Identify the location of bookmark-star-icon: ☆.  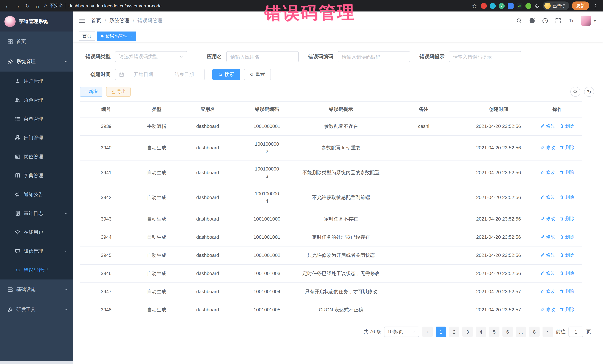
(474, 6).